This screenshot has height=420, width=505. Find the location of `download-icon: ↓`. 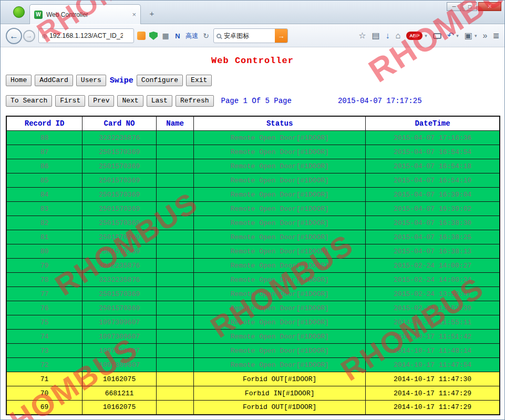

download-icon: ↓ is located at coordinates (388, 36).